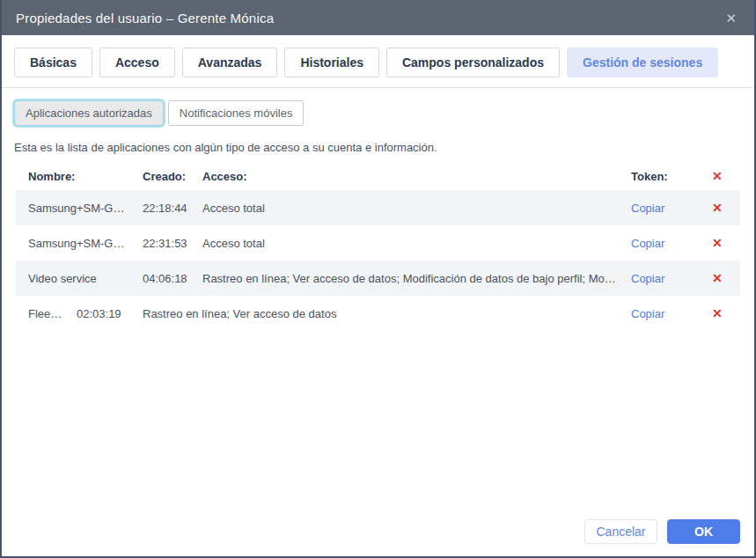  What do you see at coordinates (40, 313) in the screenshot?
I see `app-name: Fleetrun` at bounding box center [40, 313].